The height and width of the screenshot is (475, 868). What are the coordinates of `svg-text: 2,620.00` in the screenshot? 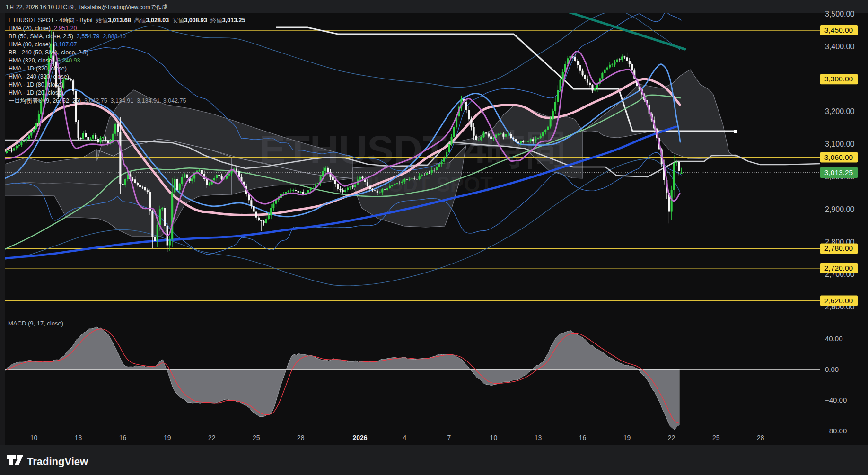 It's located at (839, 301).